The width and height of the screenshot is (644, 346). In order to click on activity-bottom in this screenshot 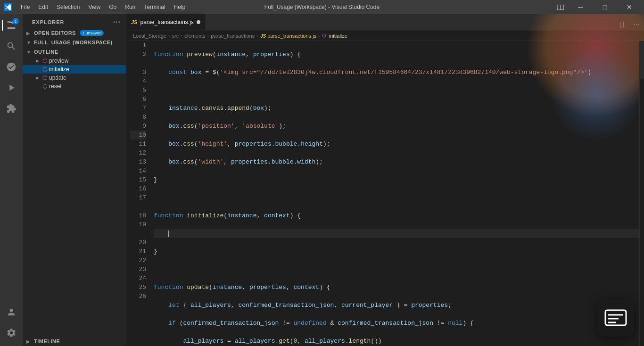, I will do `click(11, 324)`.